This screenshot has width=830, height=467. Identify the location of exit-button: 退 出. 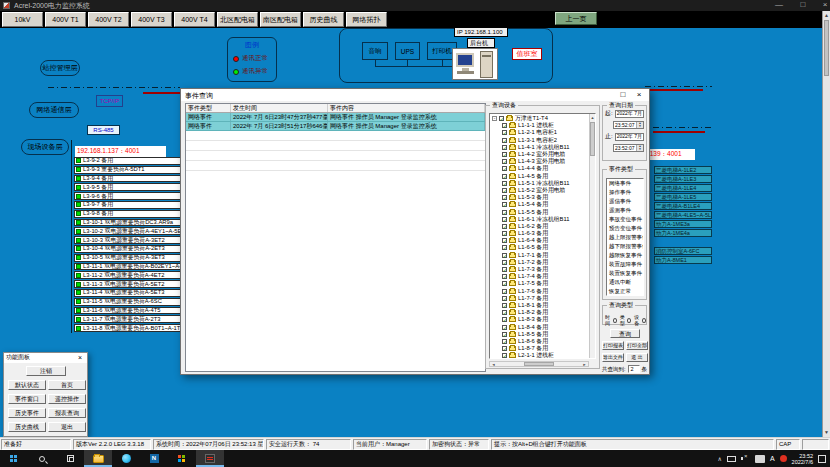
(637, 358).